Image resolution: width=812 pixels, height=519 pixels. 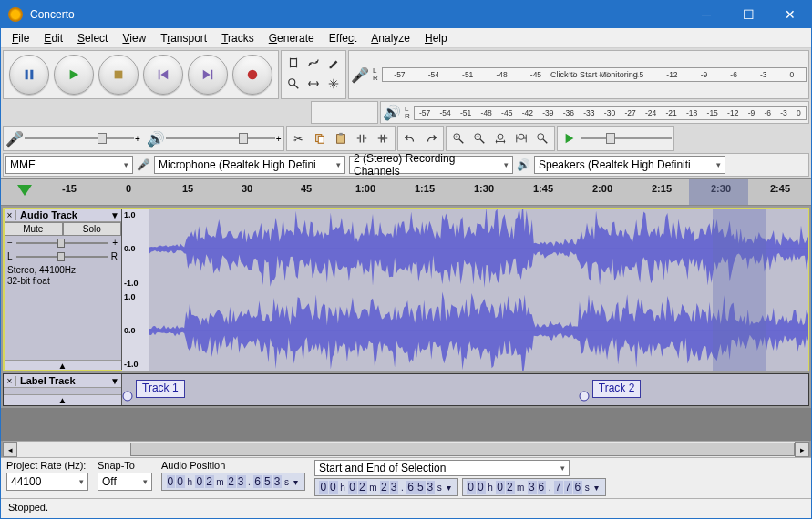 I want to click on copy-button, so click(x=320, y=138).